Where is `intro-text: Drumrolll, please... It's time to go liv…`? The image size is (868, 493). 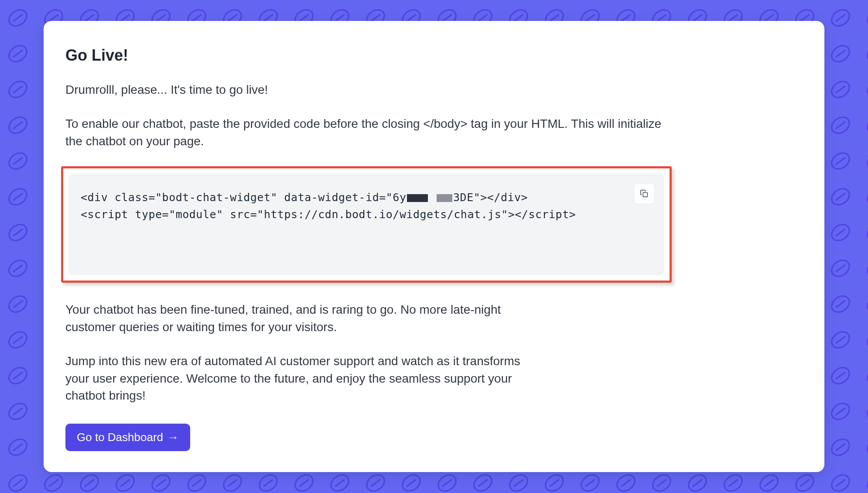 intro-text: Drumrolll, please... It's time to go liv… is located at coordinates (371, 90).